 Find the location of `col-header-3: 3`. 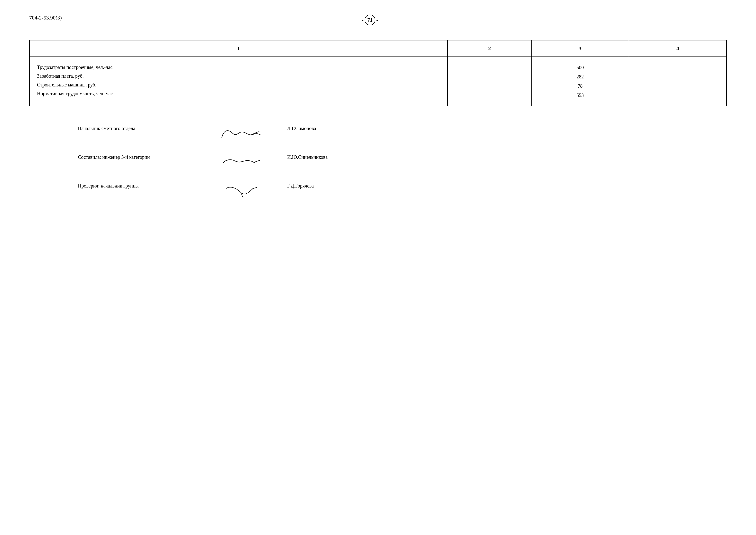

col-header-3: 3 is located at coordinates (580, 48).